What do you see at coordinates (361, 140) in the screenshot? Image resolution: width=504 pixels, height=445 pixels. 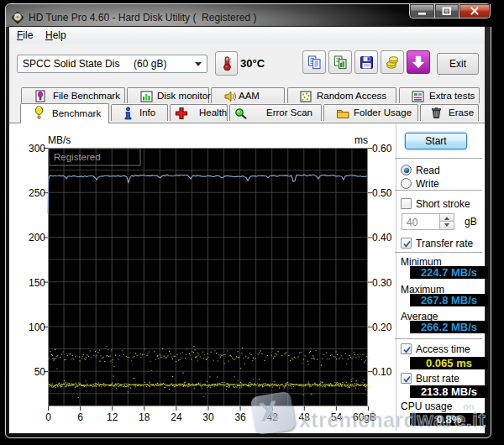 I see `svg-text: ms` at bounding box center [361, 140].